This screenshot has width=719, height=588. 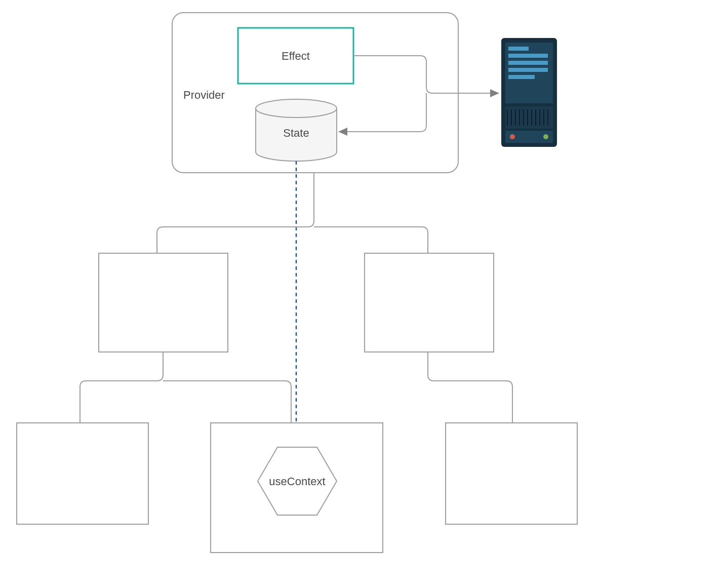 I want to click on provider-label: Provider, so click(x=204, y=95).